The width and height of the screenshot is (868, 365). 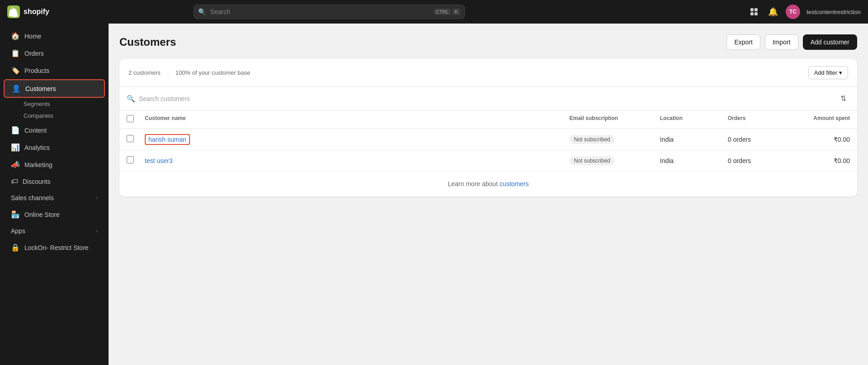 I want to click on row1-orders: 0 orders, so click(x=755, y=139).